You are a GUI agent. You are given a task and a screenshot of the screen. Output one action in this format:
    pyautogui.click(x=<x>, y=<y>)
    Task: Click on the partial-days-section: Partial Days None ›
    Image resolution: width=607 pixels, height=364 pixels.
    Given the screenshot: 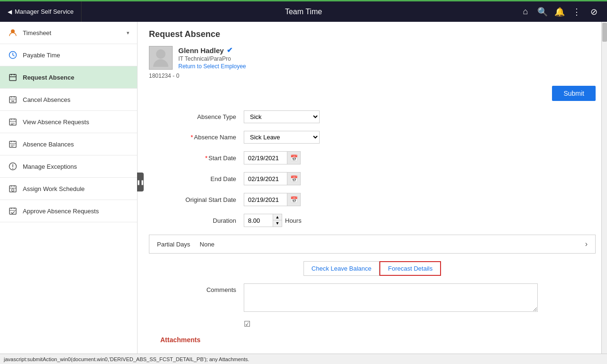 What is the action you would take?
    pyautogui.click(x=372, y=244)
    